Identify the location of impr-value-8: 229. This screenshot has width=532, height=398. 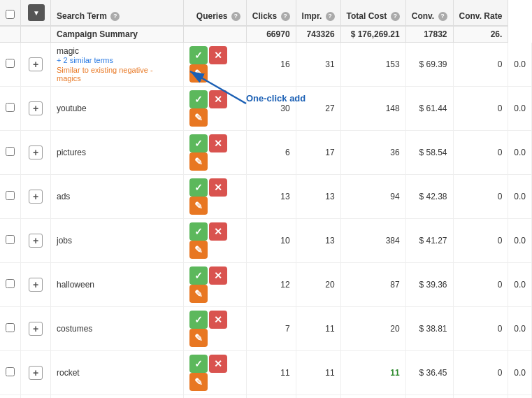
(373, 397).